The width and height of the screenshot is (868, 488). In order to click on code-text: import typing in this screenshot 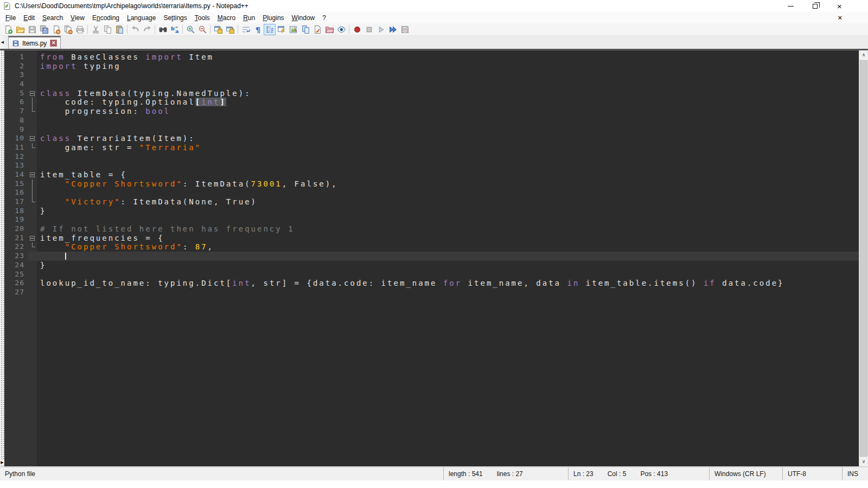, I will do `click(448, 66)`.